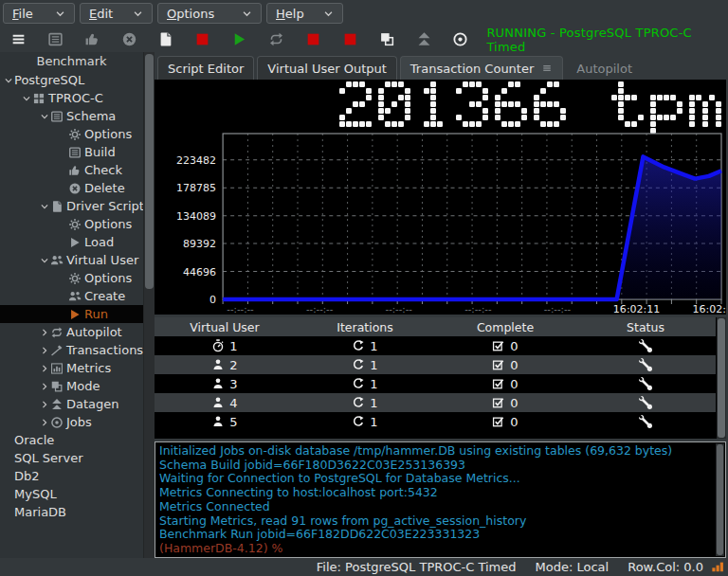 This screenshot has height=576, width=728. I want to click on dot-matrix-char, so click(628, 108).